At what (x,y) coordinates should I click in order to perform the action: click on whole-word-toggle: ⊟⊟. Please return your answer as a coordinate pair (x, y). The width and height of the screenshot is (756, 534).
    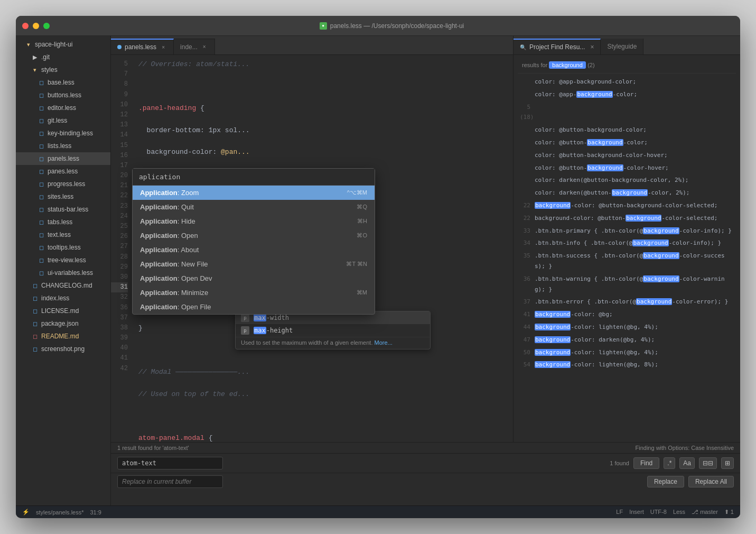
    Looking at the image, I should click on (708, 463).